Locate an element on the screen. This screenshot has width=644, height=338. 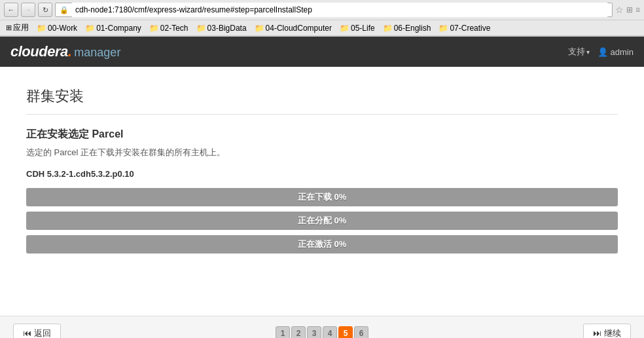
header-right: 支持 ▾ 👤 admin is located at coordinates (601, 52).